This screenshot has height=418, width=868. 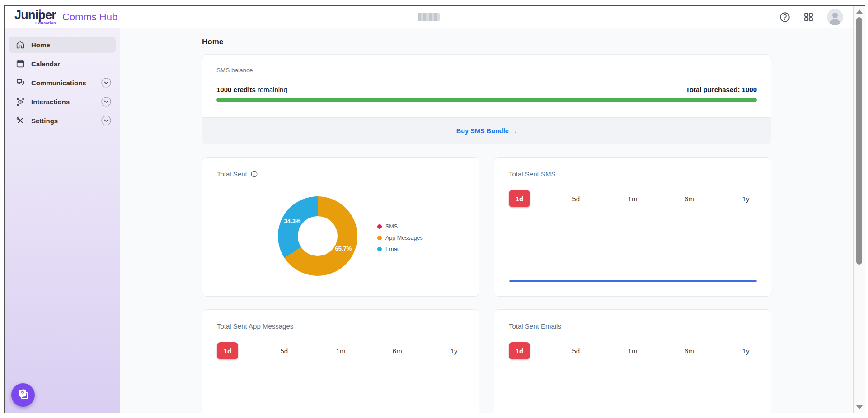 I want to click on app-header: Juniper Education Comms Hub, so click(x=429, y=17).